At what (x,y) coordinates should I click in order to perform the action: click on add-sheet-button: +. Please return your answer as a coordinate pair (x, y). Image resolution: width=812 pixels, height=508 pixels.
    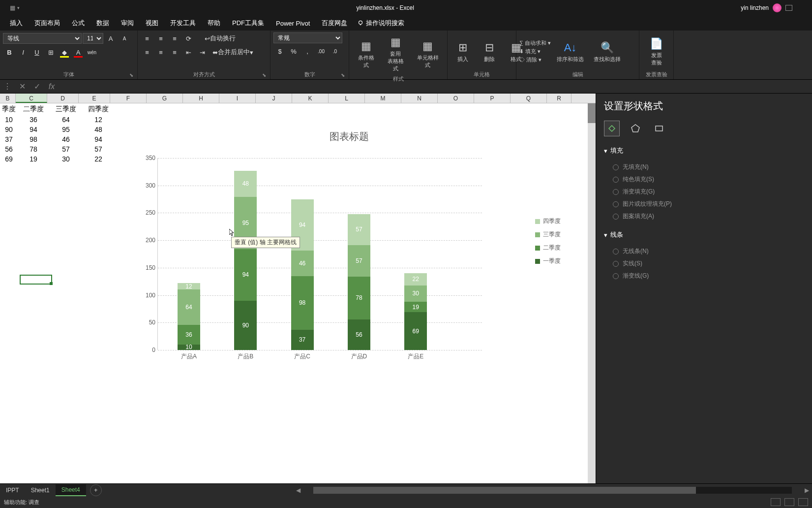
    Looking at the image, I should click on (96, 490).